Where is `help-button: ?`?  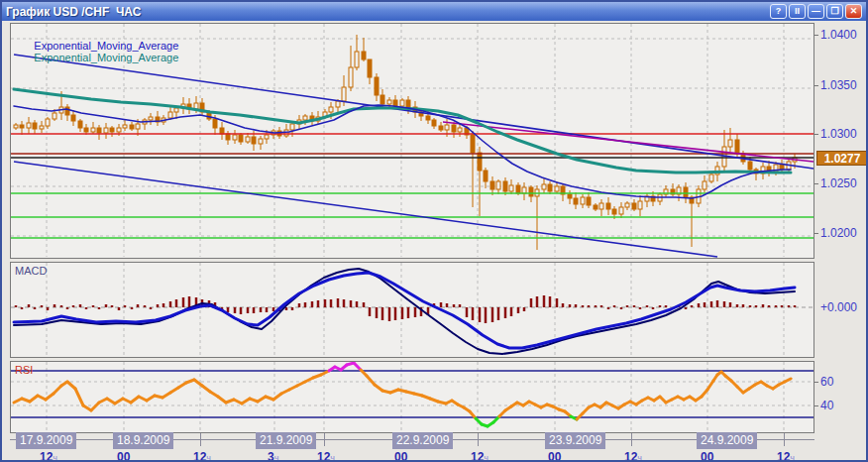
help-button: ? is located at coordinates (779, 12).